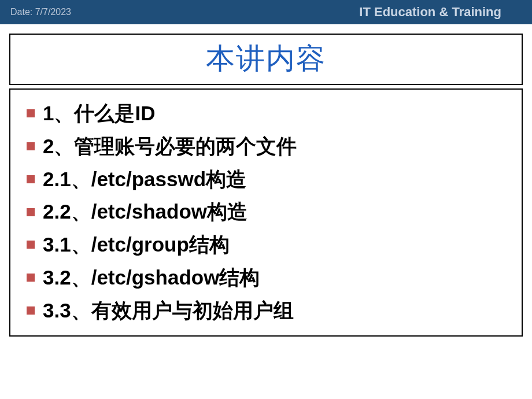 Image resolution: width=532 pixels, height=399 pixels. Describe the element at coordinates (268, 311) in the screenshot. I see `list-item: 3.3、有效用户与初始用户组` at that location.